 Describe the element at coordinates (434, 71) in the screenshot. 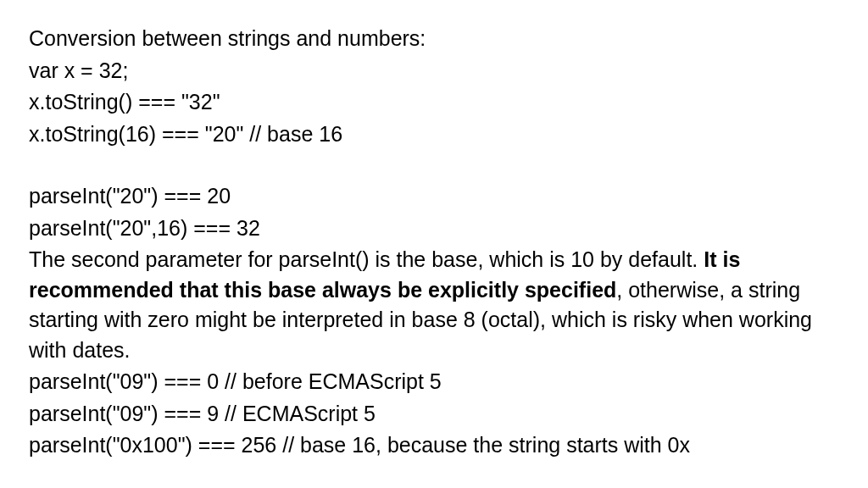

I see `code-line: var x = 32;` at that location.